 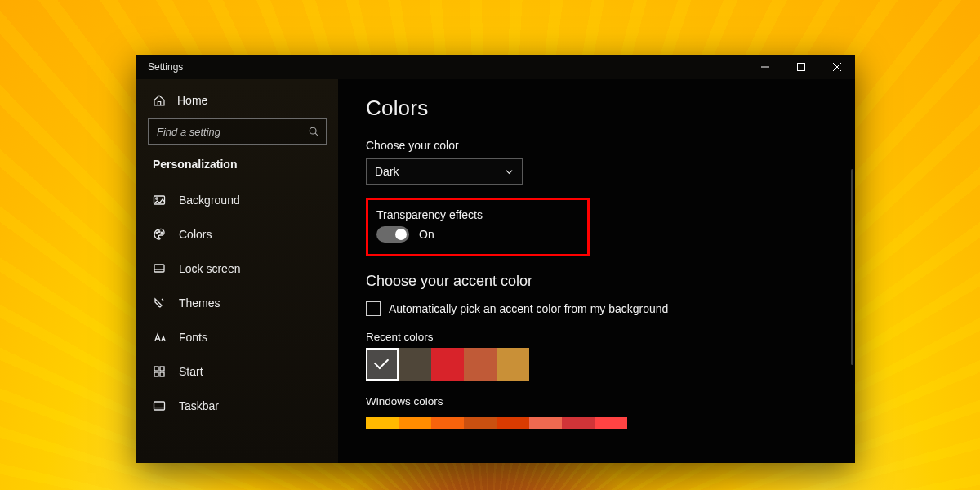 I want to click on toggle-knob, so click(x=401, y=234).